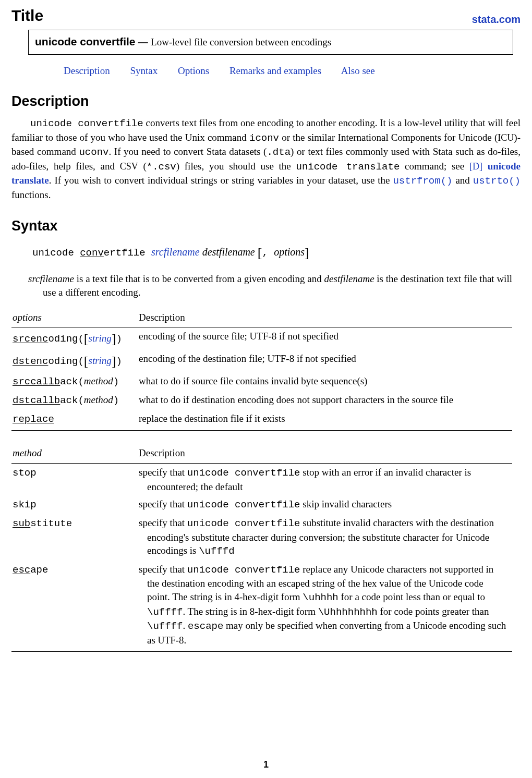 The image size is (532, 778). I want to click on table-row: dstcallback(method) what to do if destin…, so click(262, 400).